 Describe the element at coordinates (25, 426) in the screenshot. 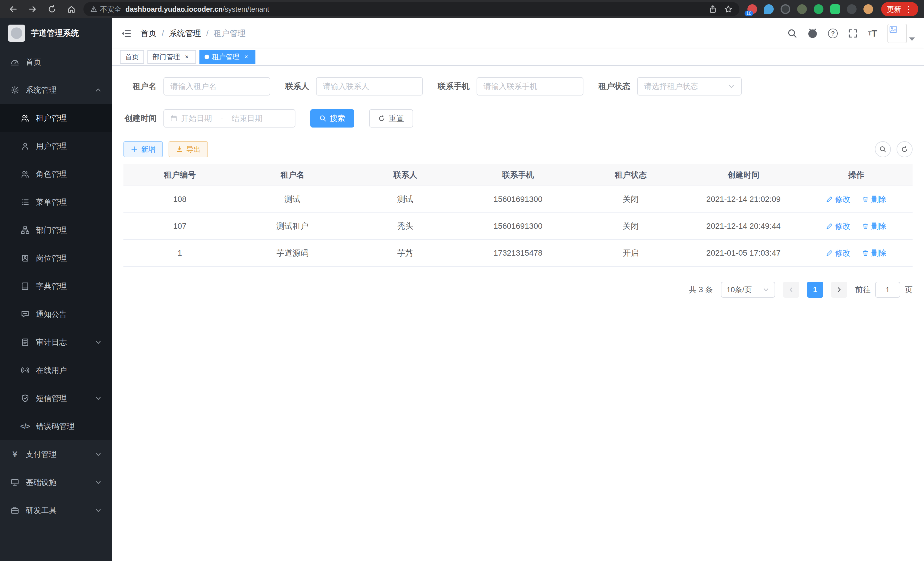

I see `code-icon: </>` at that location.